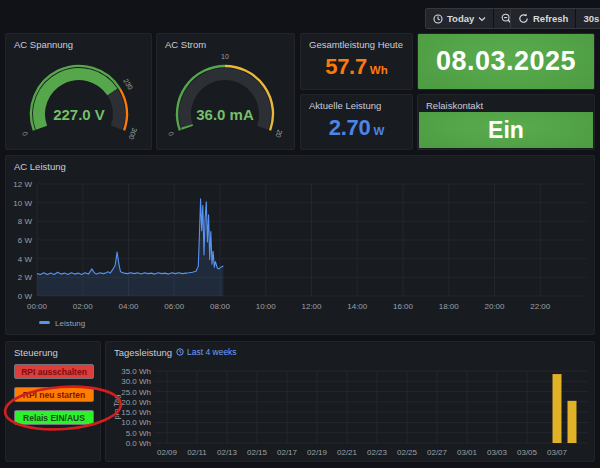 The image size is (600, 468). Describe the element at coordinates (186, 44) in the screenshot. I see `panel-title: AC Strom` at that location.